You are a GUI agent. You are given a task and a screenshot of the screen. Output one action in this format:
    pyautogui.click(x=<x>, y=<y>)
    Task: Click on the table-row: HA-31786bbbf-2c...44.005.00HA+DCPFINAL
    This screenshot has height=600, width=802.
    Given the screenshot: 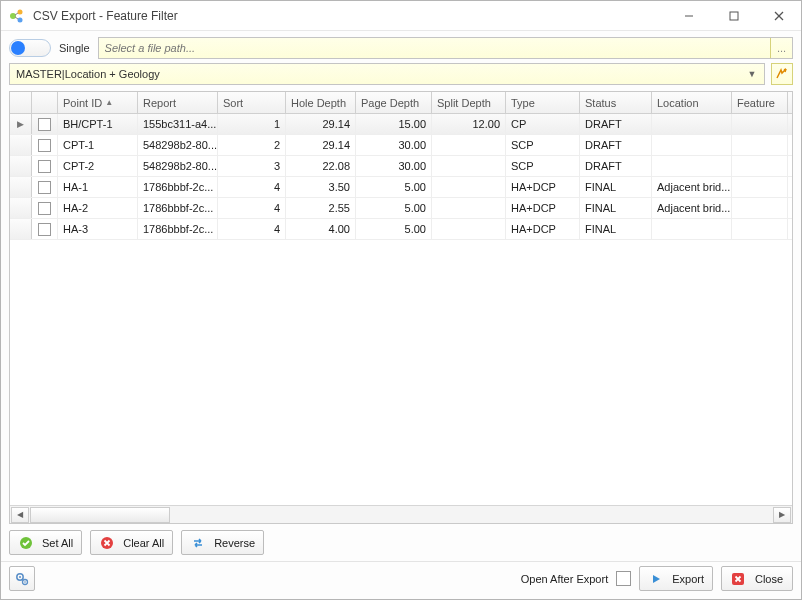 What is the action you would take?
    pyautogui.click(x=401, y=230)
    